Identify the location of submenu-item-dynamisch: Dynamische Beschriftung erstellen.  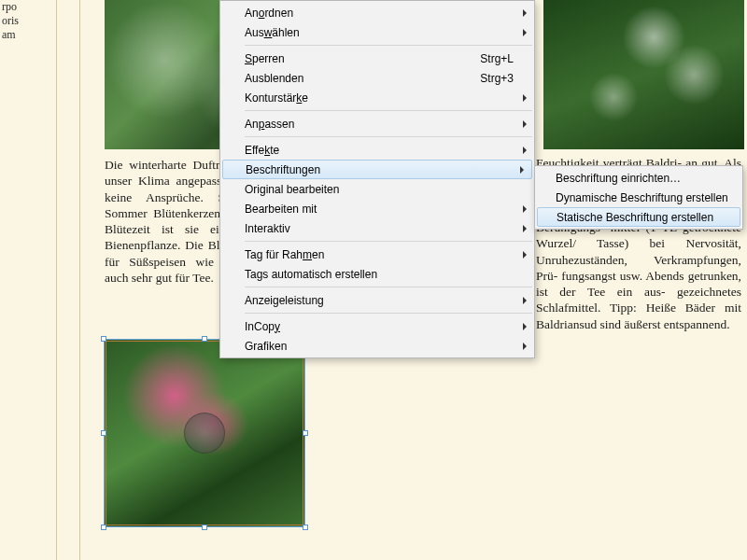
(639, 198).